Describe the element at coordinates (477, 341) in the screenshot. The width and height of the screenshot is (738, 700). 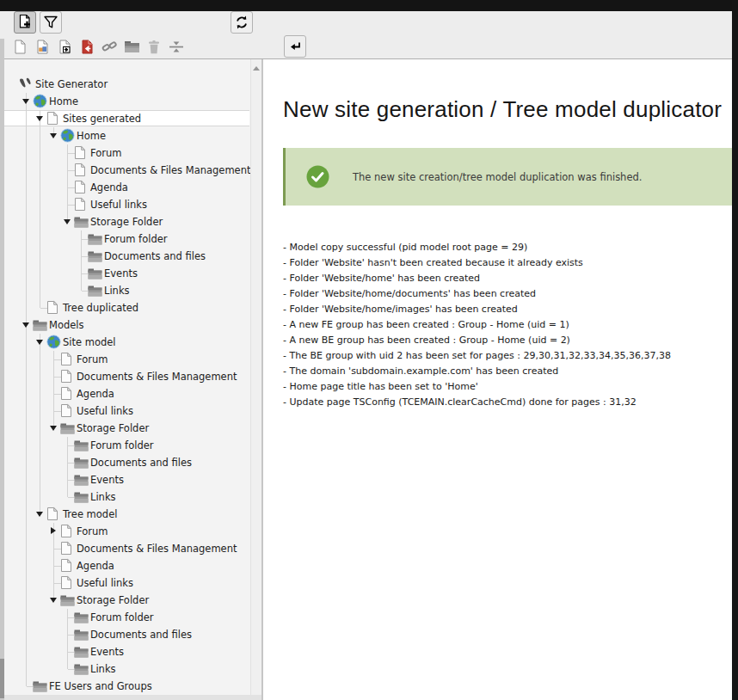
I see `log-line: - A new BE group has been created : Grou…` at that location.